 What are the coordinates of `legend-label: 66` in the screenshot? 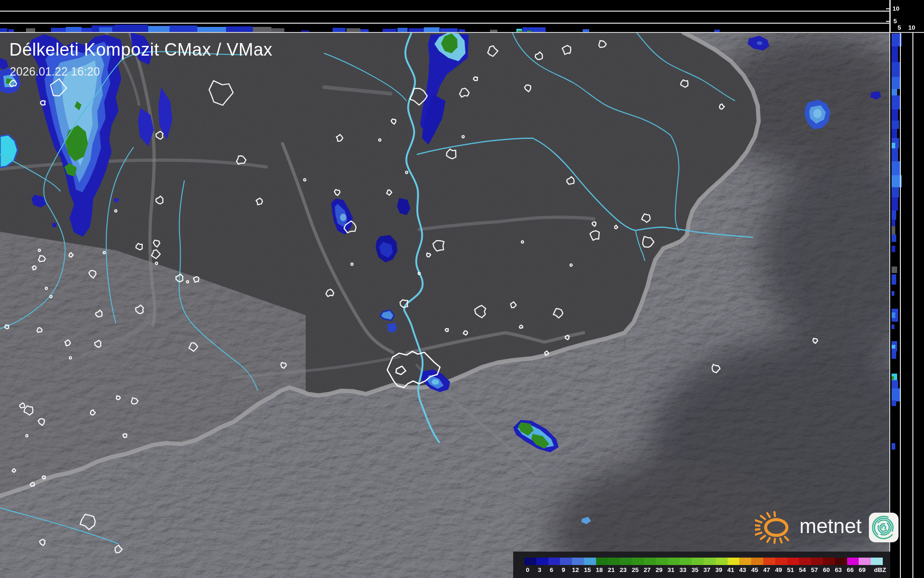 It's located at (850, 570).